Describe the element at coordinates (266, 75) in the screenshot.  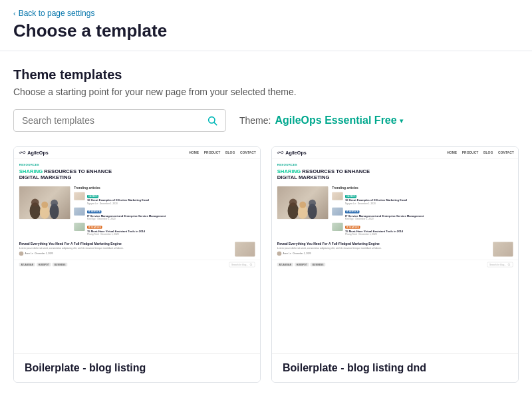
I see `section-title: Theme templates` at that location.